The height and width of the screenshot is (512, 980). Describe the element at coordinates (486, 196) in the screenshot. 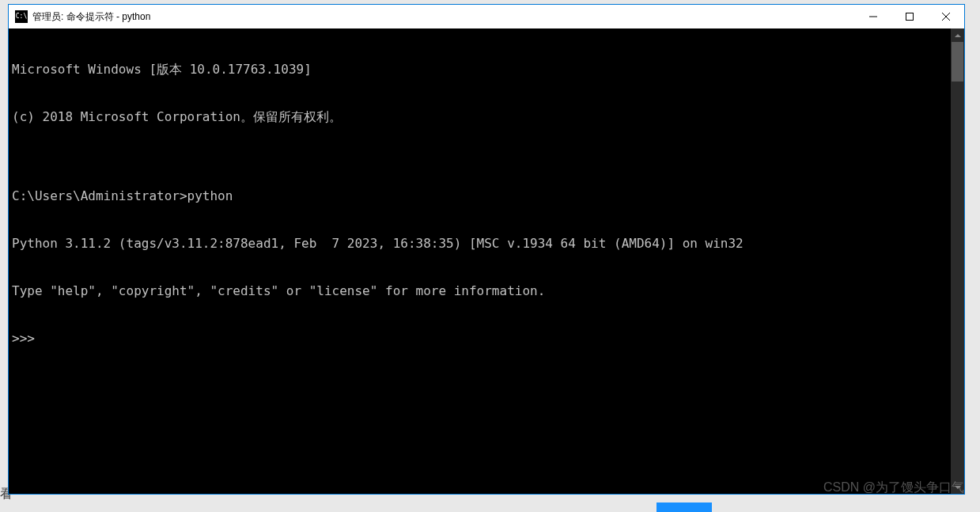

I see `terminal-line: C:\Users\Administrator>python` at that location.